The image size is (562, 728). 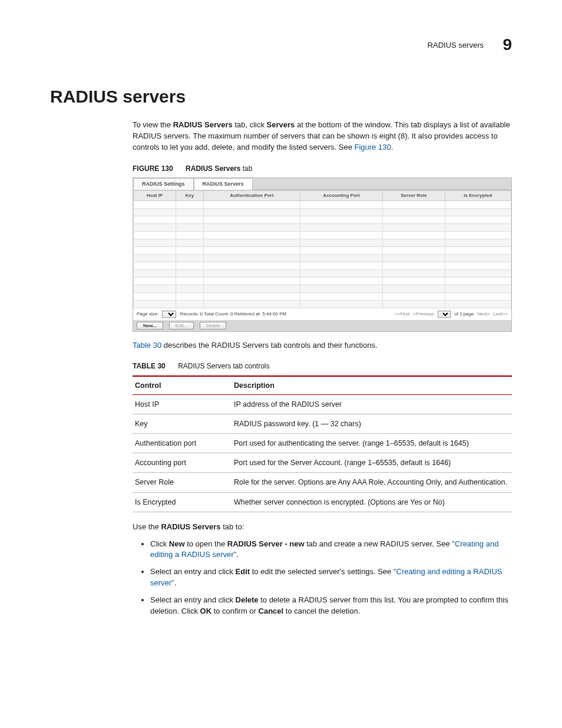 I want to click on table-row: Authentication portPort used for authent…, so click(x=322, y=443).